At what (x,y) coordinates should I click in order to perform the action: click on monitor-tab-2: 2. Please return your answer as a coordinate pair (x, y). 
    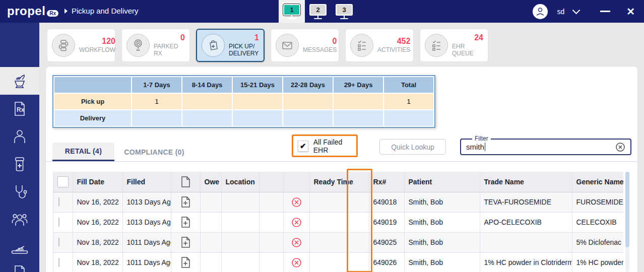
    Looking at the image, I should click on (318, 11).